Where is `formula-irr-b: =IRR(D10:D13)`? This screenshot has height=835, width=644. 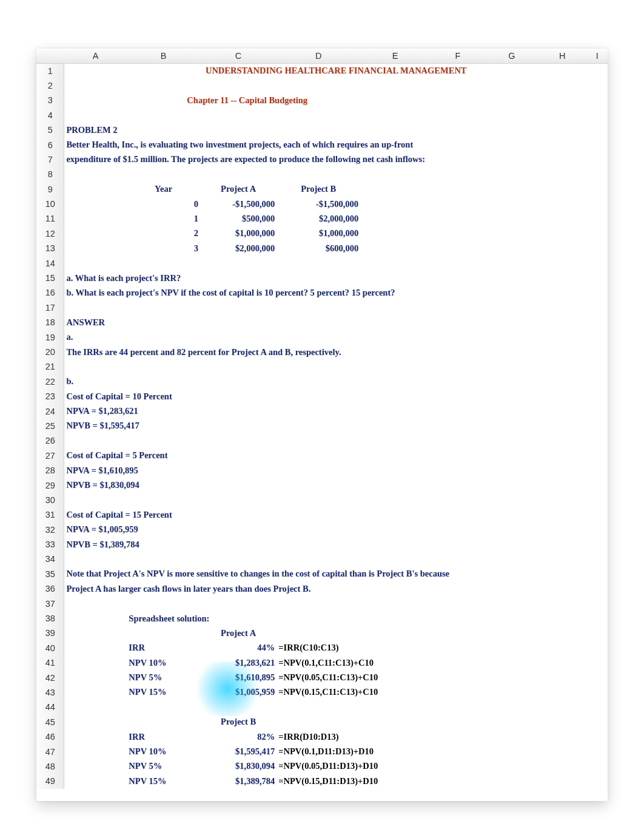
formula-irr-b: =IRR(D10:D13) is located at coordinates (442, 737).